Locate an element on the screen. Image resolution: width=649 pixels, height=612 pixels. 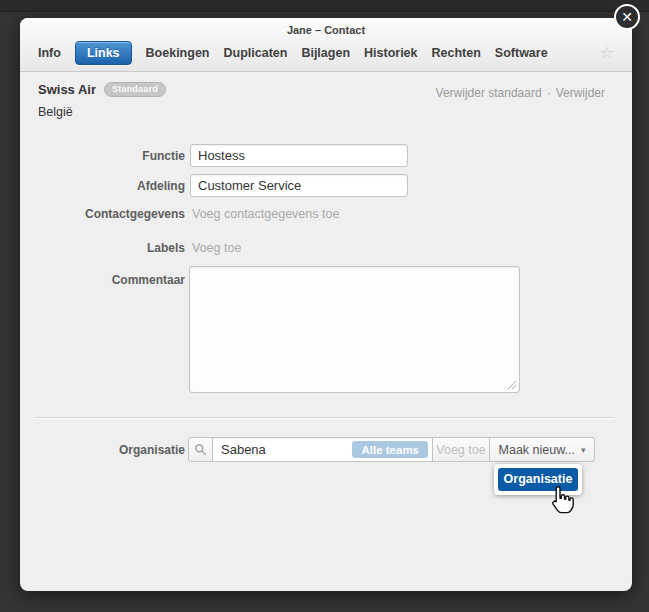
functie-label: Functie is located at coordinates (112, 156).